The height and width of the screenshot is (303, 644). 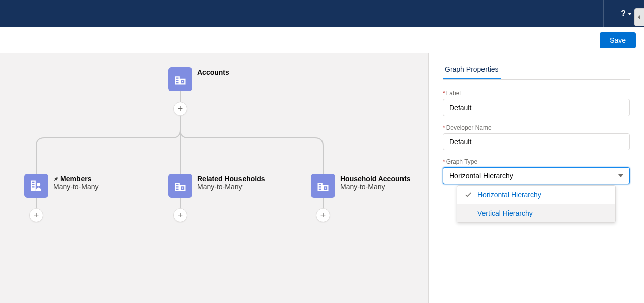 What do you see at coordinates (472, 70) in the screenshot?
I see `tab-graph-properties: Graph Properties` at bounding box center [472, 70].